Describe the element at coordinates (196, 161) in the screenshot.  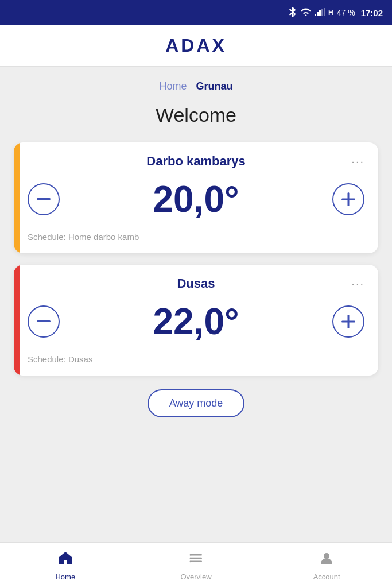
I see `device-name-1: Darbo kambarys` at that location.